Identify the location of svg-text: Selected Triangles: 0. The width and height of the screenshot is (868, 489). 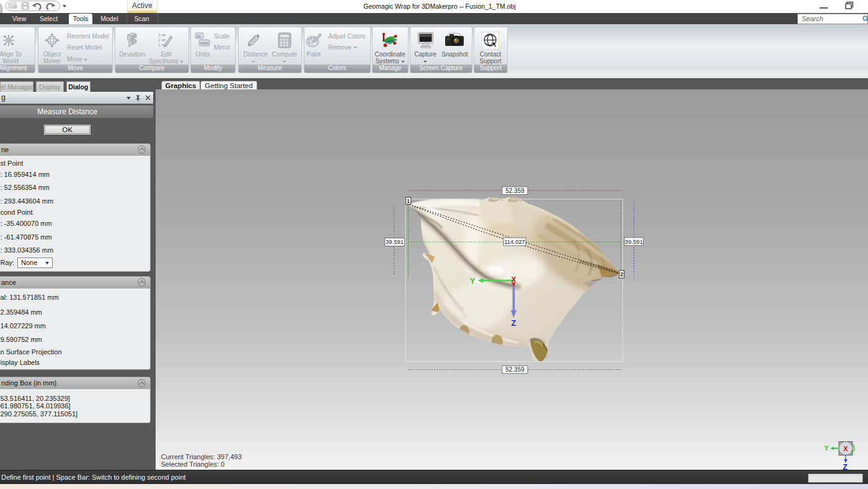
(193, 464).